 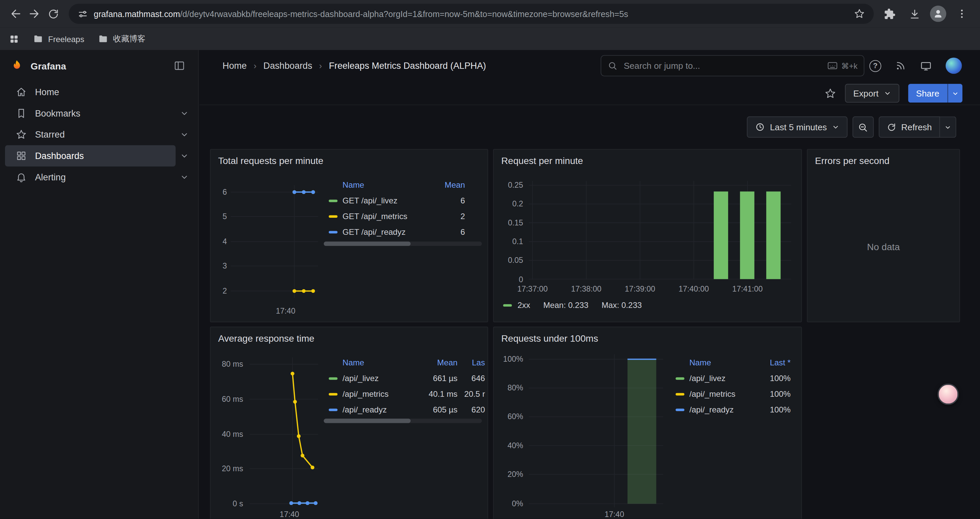 What do you see at coordinates (542, 161) in the screenshot?
I see `panel-title: Request per minute` at bounding box center [542, 161].